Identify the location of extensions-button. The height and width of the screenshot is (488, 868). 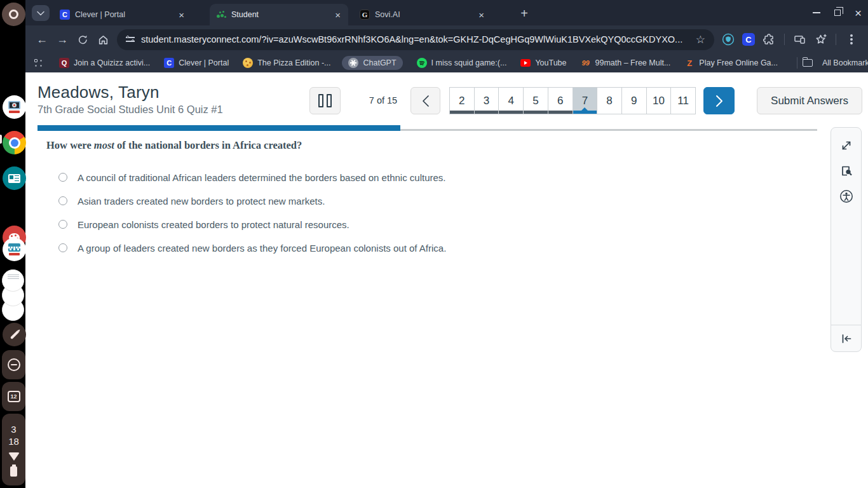
(769, 39).